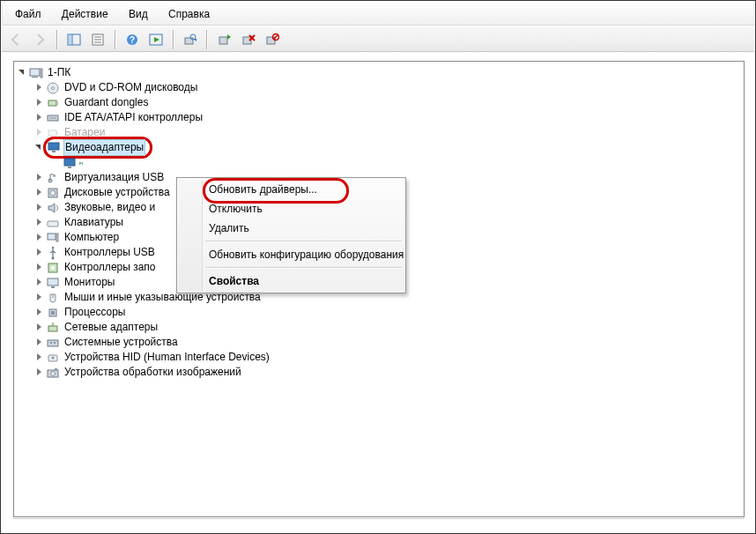  Describe the element at coordinates (272, 40) in the screenshot. I see `disable-button` at that location.